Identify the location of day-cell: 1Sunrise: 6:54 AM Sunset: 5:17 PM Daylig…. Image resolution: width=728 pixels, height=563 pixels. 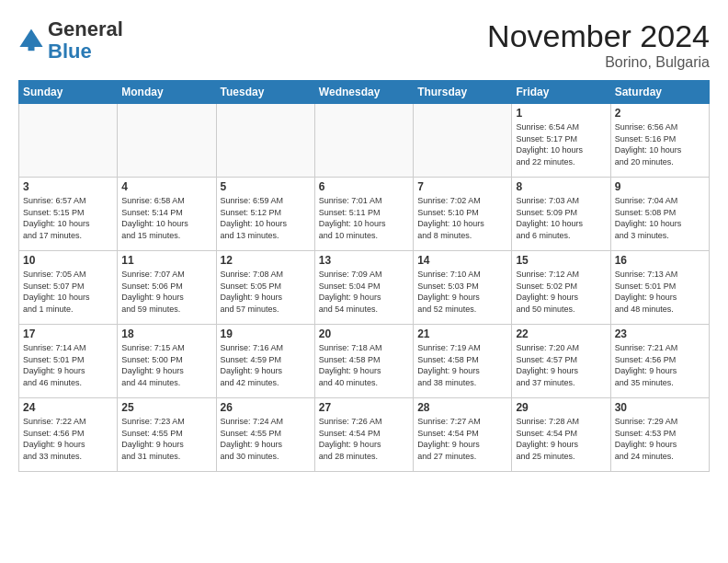
(561, 141).